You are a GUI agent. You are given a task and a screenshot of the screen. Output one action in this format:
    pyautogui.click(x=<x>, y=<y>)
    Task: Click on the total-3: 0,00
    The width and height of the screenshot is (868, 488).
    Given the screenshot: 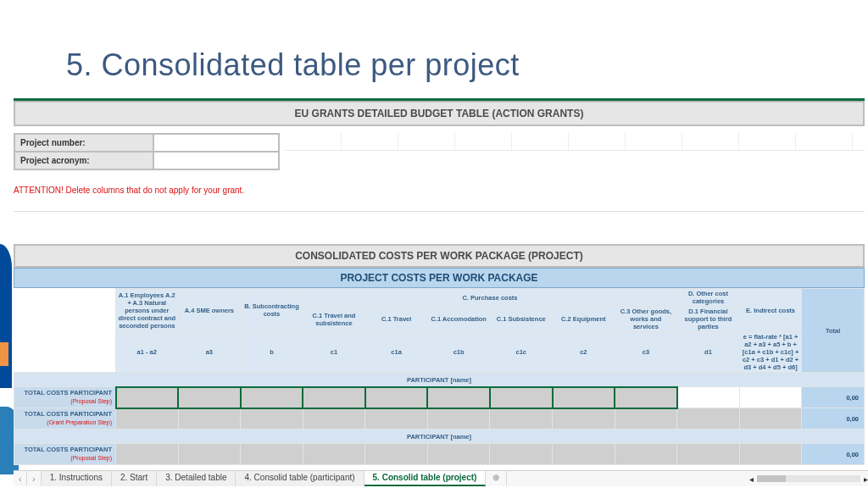 What is the action you would take?
    pyautogui.click(x=833, y=454)
    